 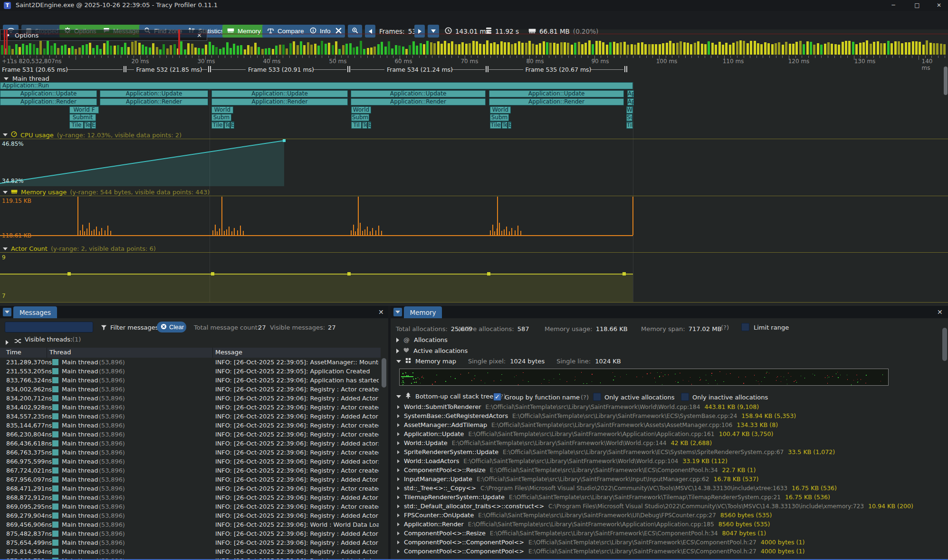 I want to click on message-row: 875,482,837nsMain thread(53,896)INFO: [2…, so click(x=190, y=534).